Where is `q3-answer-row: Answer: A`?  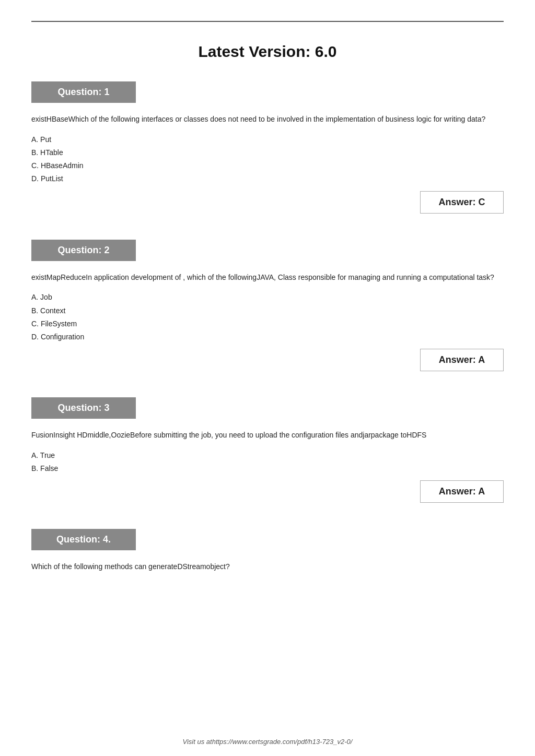 q3-answer-row: Answer: A is located at coordinates (268, 497).